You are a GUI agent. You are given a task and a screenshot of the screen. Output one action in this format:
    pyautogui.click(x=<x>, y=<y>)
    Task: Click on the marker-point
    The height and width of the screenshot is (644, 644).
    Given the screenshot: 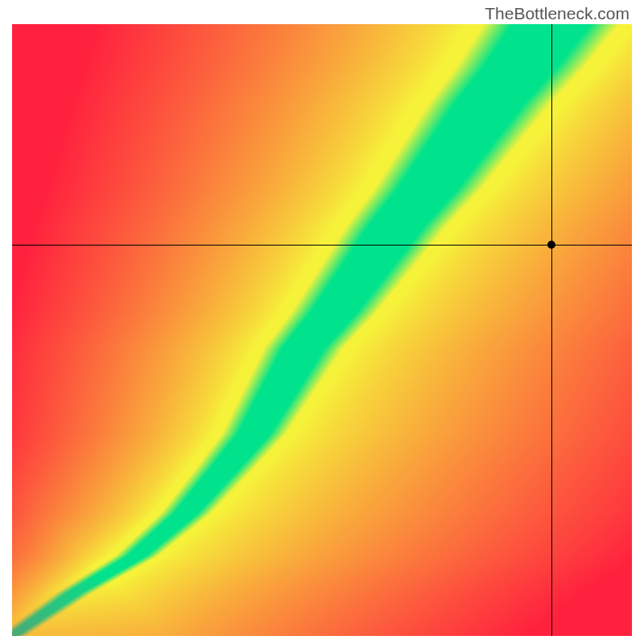 What is the action you would take?
    pyautogui.click(x=551, y=245)
    